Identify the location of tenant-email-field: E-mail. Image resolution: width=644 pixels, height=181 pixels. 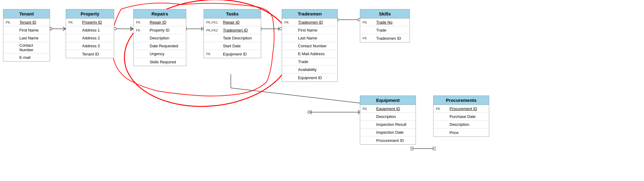
(33, 58).